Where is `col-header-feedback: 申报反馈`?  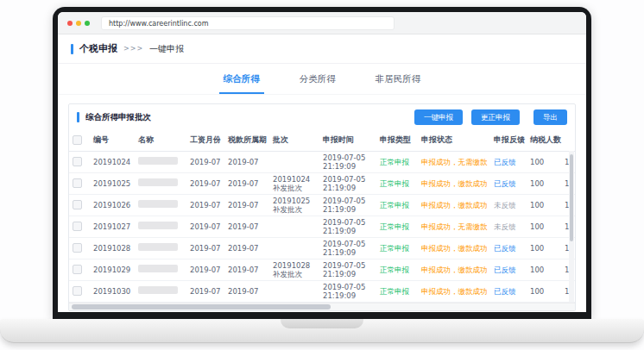
col-header-feedback: 申报反馈 is located at coordinates (508, 141).